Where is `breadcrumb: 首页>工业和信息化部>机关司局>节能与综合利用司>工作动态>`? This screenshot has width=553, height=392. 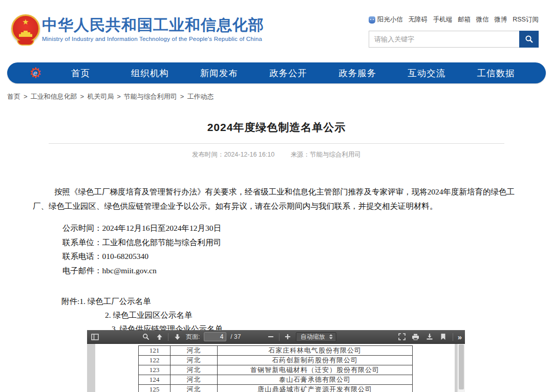
breadcrumb: 首页>工业和信息化部>机关司局>节能与综合利用司>工作动态> is located at coordinates (280, 97).